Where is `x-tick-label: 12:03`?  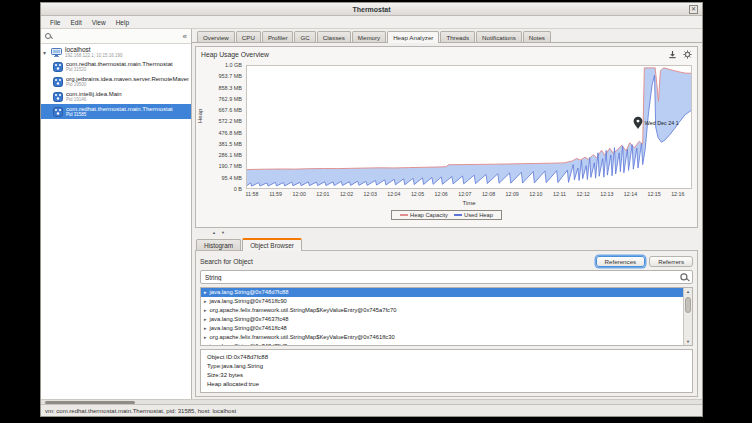 x-tick-label: 12:03 is located at coordinates (370, 194).